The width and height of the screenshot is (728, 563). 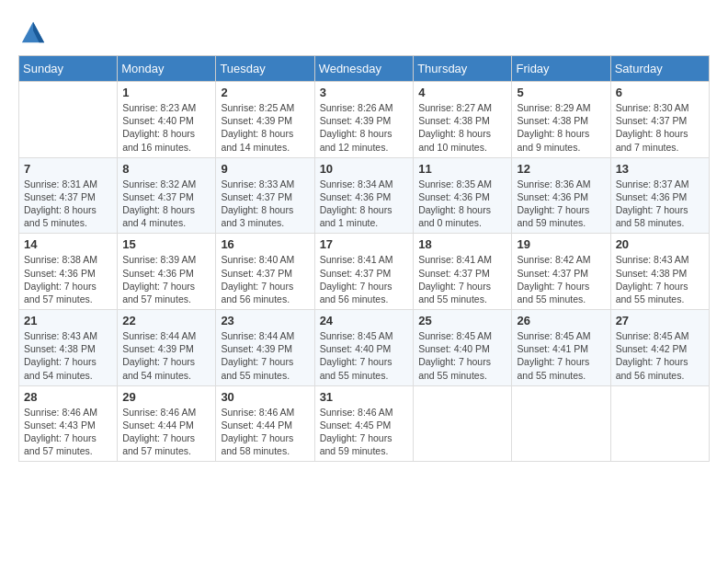 What do you see at coordinates (68, 397) in the screenshot?
I see `day-number: 28` at bounding box center [68, 397].